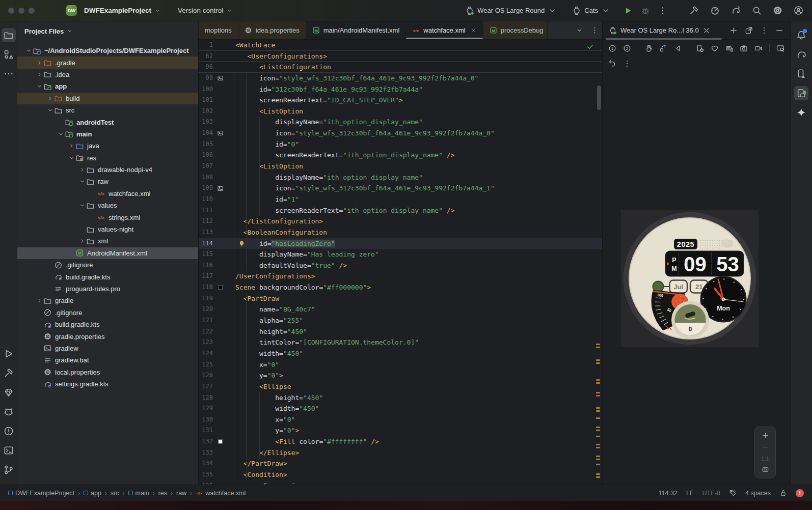 This screenshot has width=812, height=510. Describe the element at coordinates (357, 31) in the screenshot. I see `tab-main-androidmanifest-xml: Mmain/AndroidManifest.xml` at that location.